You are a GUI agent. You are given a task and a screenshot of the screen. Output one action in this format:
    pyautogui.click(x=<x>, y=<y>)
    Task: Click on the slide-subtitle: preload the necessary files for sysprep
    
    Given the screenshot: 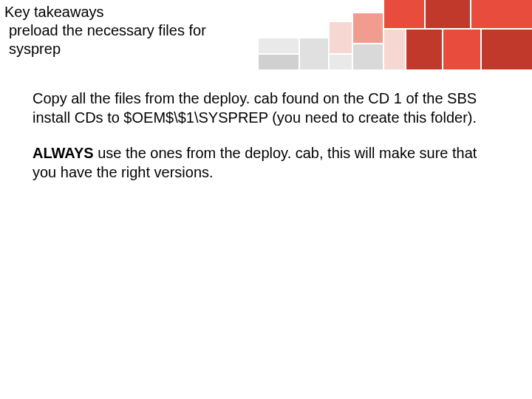 What is the action you would take?
    pyautogui.click(x=126, y=40)
    